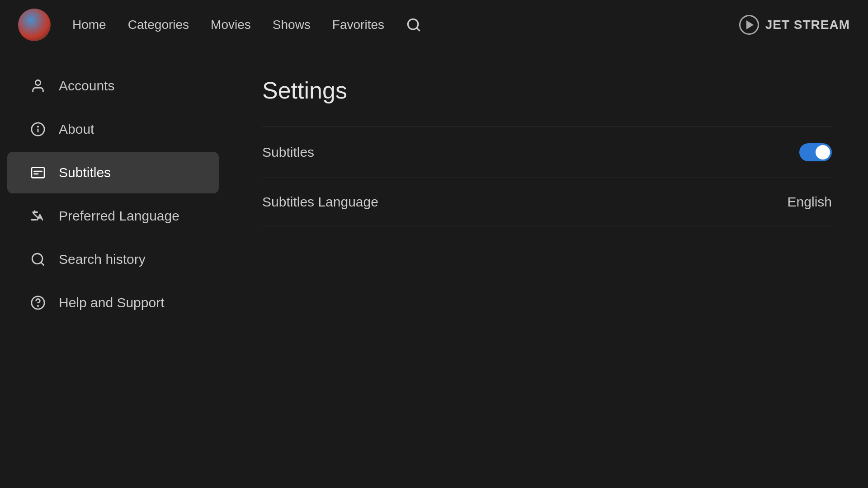 This screenshot has height=488, width=868. I want to click on translate-icon, so click(38, 216).